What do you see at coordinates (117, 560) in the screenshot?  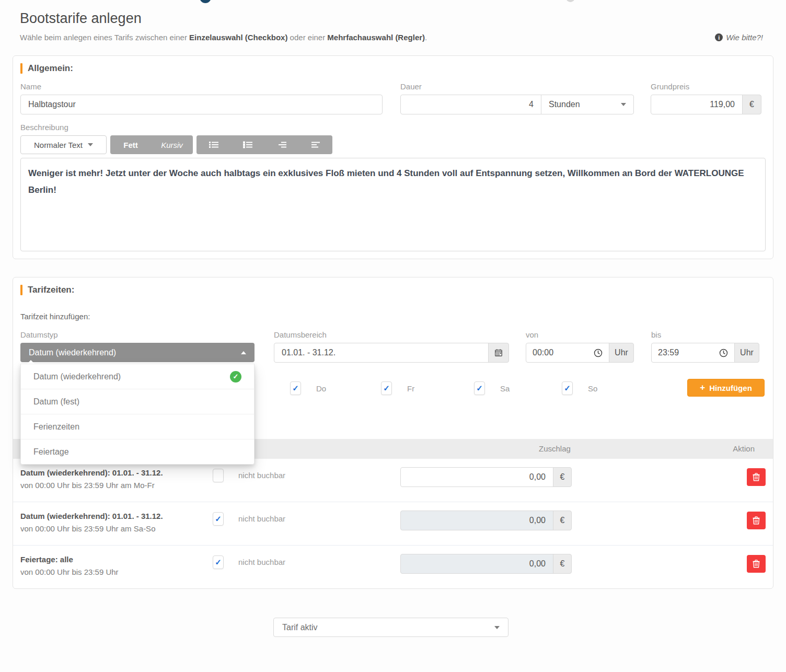 I see `row-title: Feiertage: alle` at bounding box center [117, 560].